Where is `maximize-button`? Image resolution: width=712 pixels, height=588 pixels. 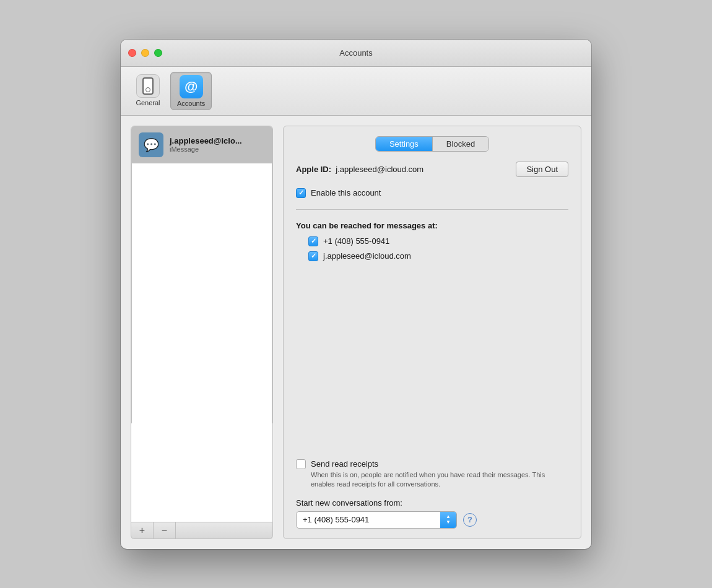 maximize-button is located at coordinates (158, 53).